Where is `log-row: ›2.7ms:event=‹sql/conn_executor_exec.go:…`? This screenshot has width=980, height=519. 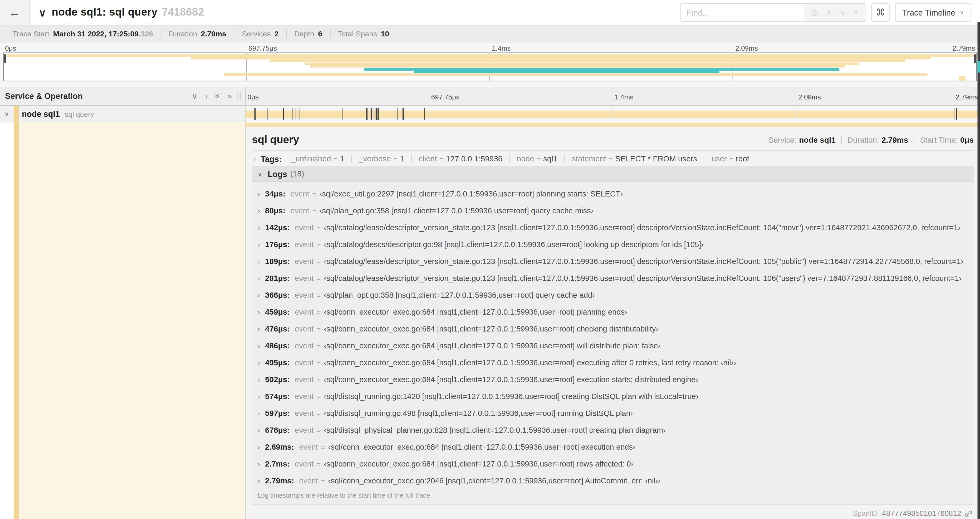 log-row: ›2.7ms:event=‹sql/conn_executor_exec.go:… is located at coordinates (616, 464).